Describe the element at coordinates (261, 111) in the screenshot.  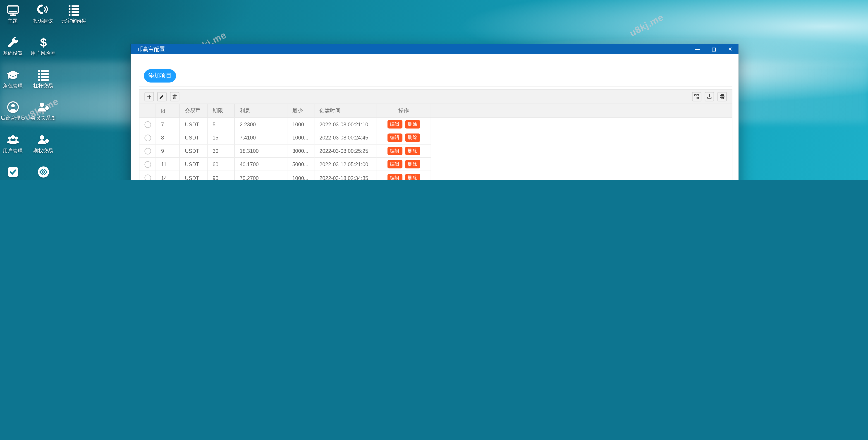
I see `table-header-cell: 利息` at that location.